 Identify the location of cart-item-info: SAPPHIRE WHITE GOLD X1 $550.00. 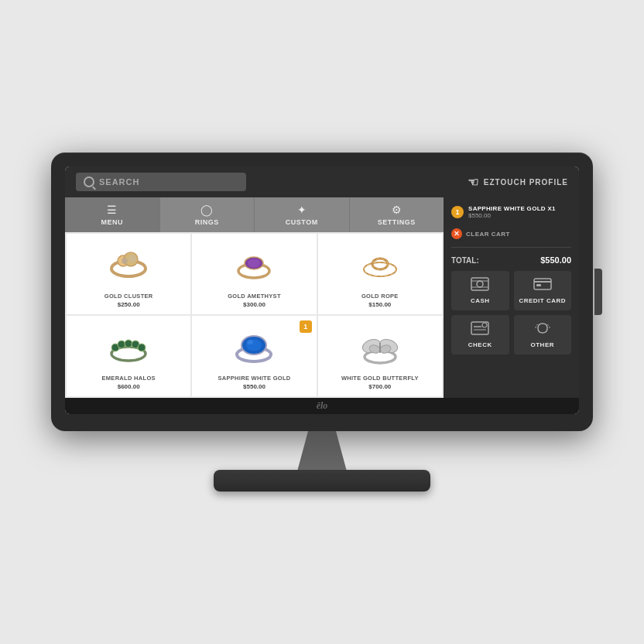
(520, 212).